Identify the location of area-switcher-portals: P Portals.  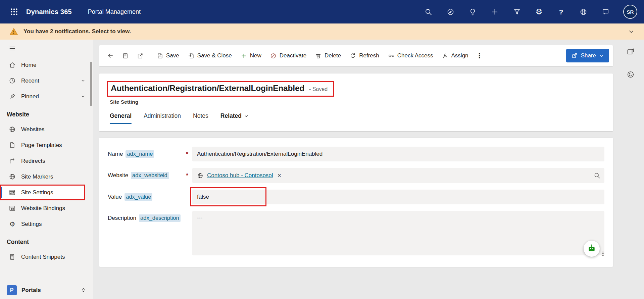
(46, 290).